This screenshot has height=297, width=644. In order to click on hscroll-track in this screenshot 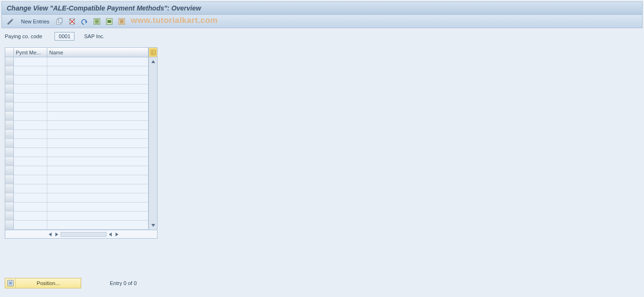, I will do `click(84, 234)`.